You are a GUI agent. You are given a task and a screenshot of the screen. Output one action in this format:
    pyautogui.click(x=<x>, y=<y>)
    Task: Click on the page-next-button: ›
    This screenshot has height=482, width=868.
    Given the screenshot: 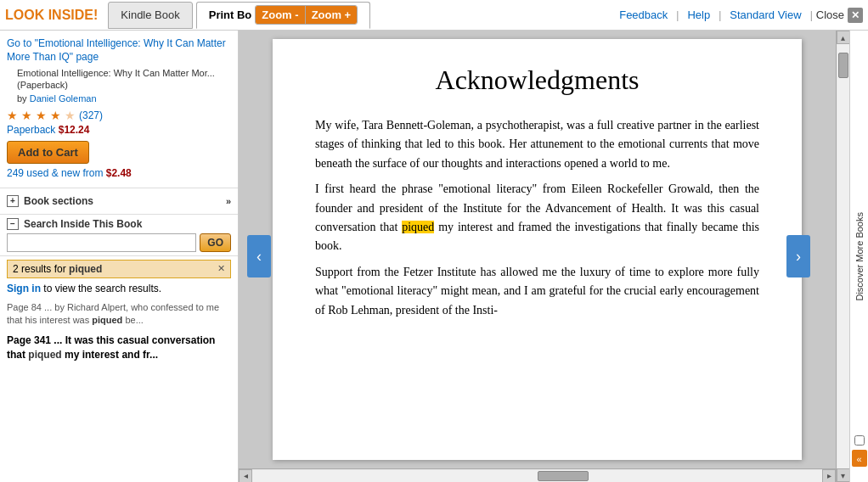 What is the action you would take?
    pyautogui.click(x=798, y=256)
    